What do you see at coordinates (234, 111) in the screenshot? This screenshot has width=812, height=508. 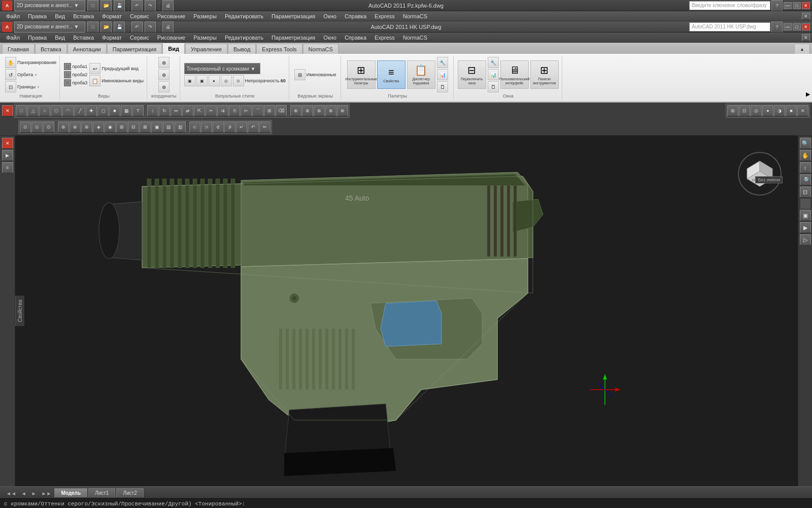 I see `tb-copy: ⎘` at bounding box center [234, 111].